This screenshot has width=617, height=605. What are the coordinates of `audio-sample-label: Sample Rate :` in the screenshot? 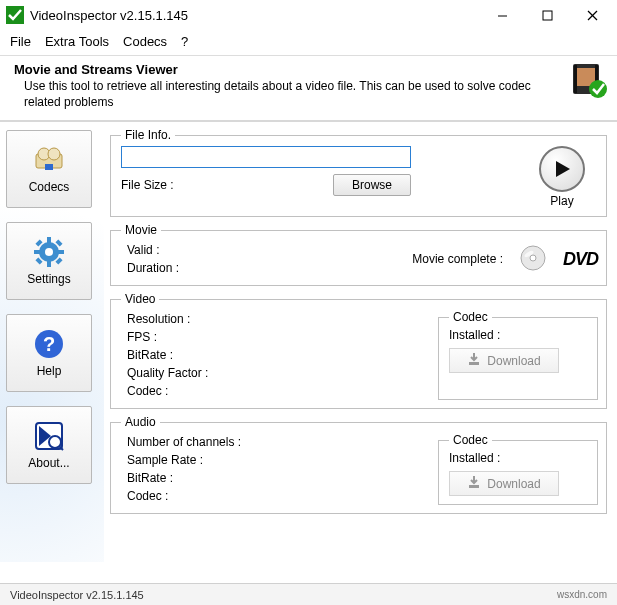 It's located at (278, 460).